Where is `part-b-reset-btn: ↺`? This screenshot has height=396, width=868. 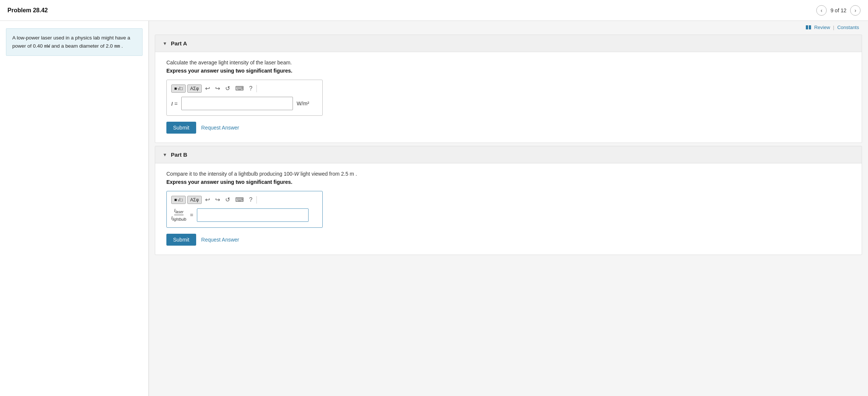
part-b-reset-btn: ↺ is located at coordinates (228, 199).